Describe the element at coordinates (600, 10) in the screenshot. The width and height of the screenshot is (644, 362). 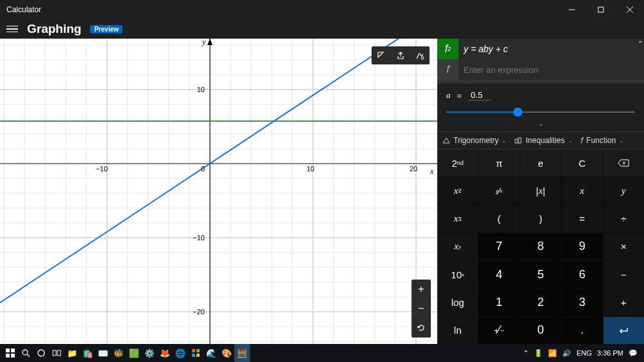
I see `maximize-button` at that location.